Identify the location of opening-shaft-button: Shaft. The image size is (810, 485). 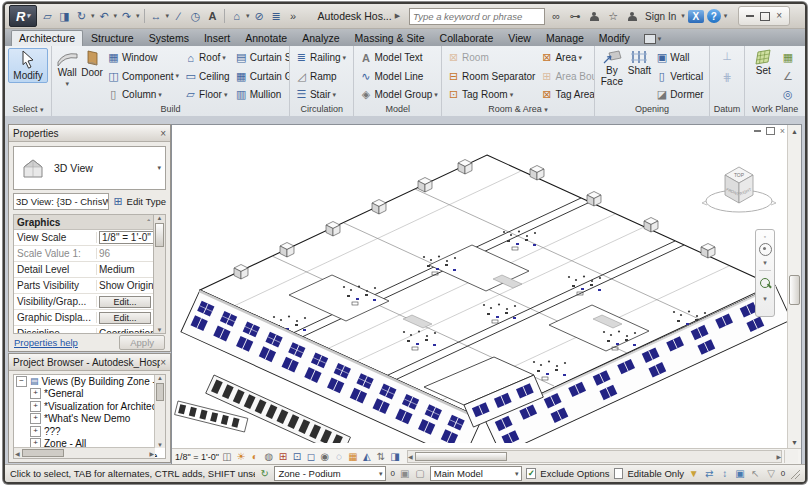
(640, 62).